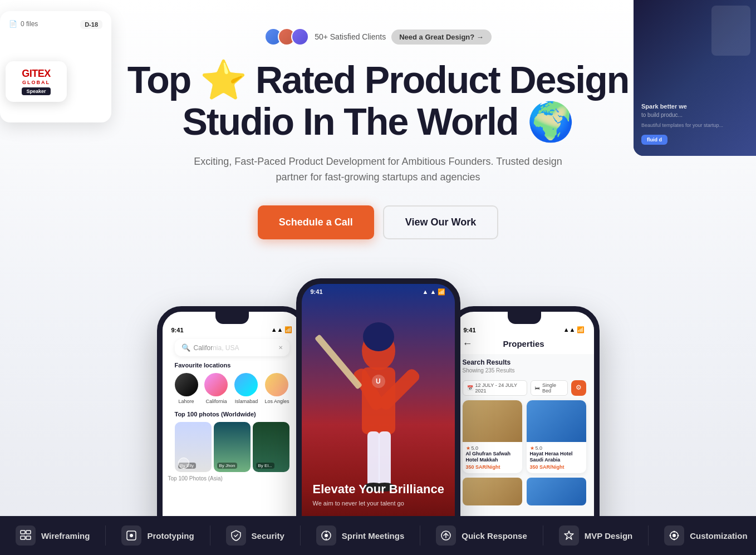  What do you see at coordinates (499, 388) in the screenshot?
I see `date-filter-text: 12 JULY - 24 JULY 2021` at bounding box center [499, 388].